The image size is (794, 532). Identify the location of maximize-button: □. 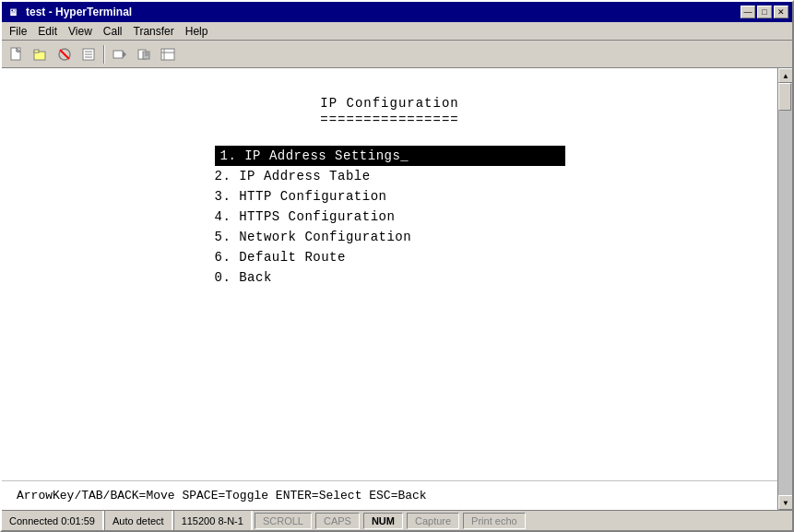
(764, 12).